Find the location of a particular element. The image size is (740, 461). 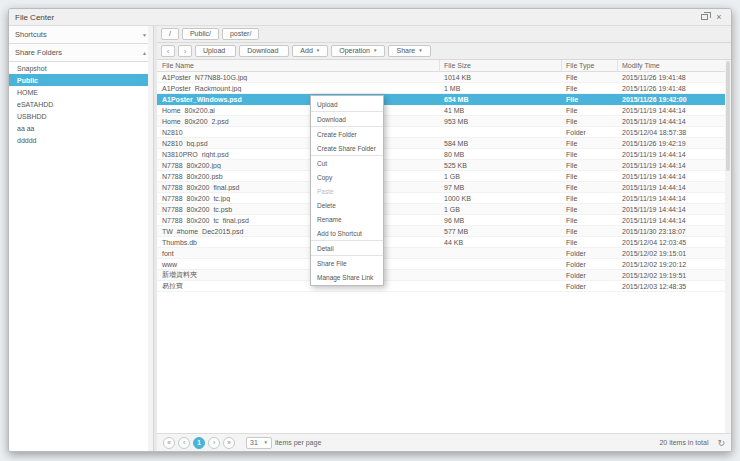

sidebar-folder-item: USBHDD is located at coordinates (81, 116).